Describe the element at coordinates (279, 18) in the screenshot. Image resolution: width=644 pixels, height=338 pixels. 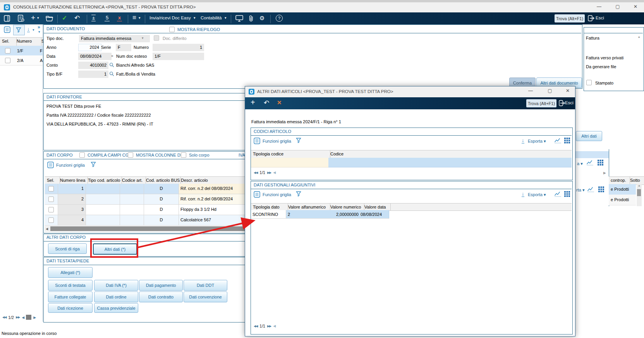
I see `help-icon: ?` at that location.